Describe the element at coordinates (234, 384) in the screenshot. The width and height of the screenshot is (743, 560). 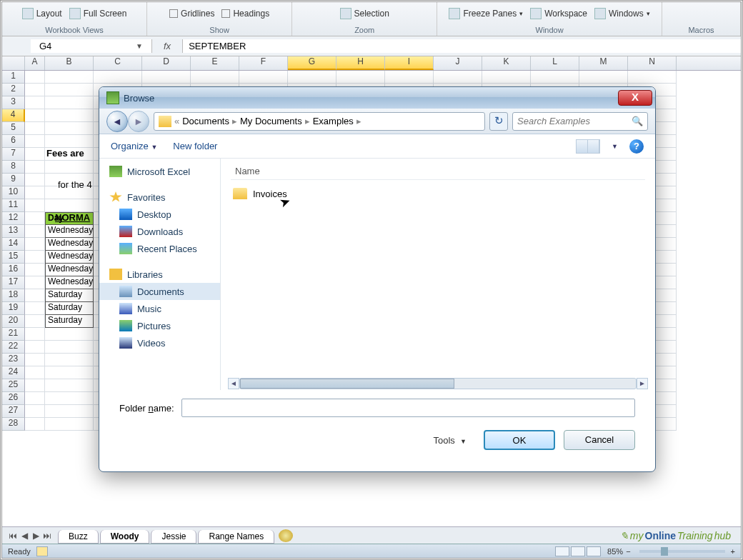
I see `scroll-left-icon: ◄` at that location.